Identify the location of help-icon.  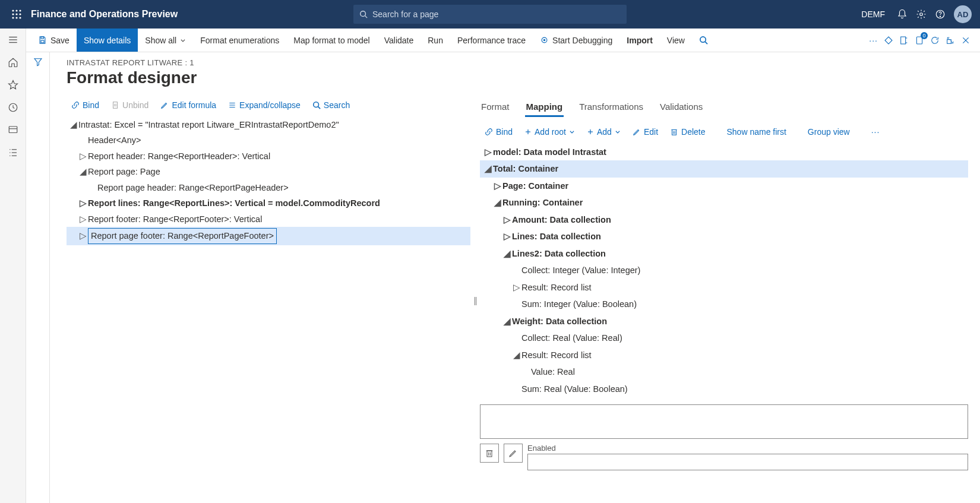
(940, 14).